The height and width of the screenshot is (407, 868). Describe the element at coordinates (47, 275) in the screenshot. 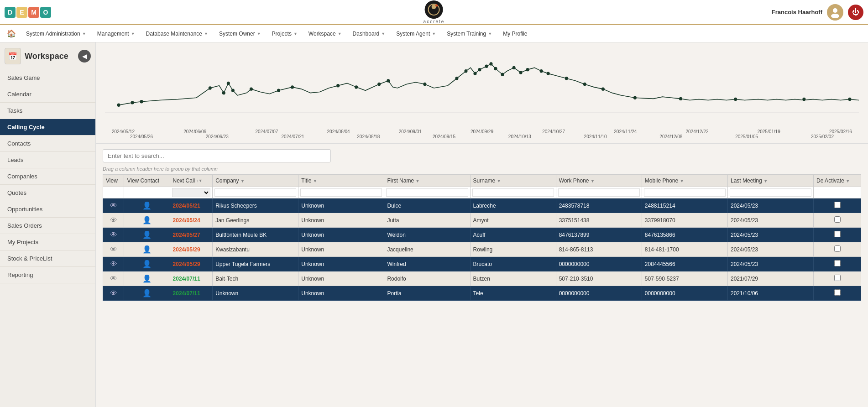

I see `sidebar-item-reporting: Reporting` at that location.